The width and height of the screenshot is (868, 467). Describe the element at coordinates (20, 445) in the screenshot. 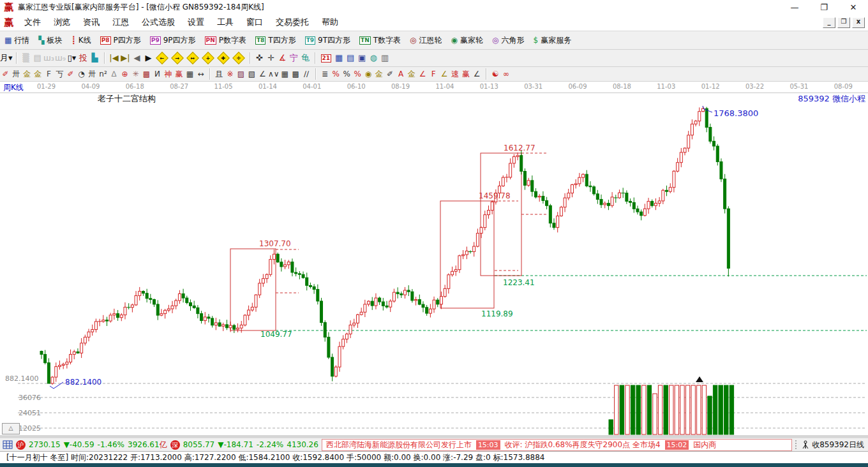

I see `shanghai-index-icon: 沪` at that location.